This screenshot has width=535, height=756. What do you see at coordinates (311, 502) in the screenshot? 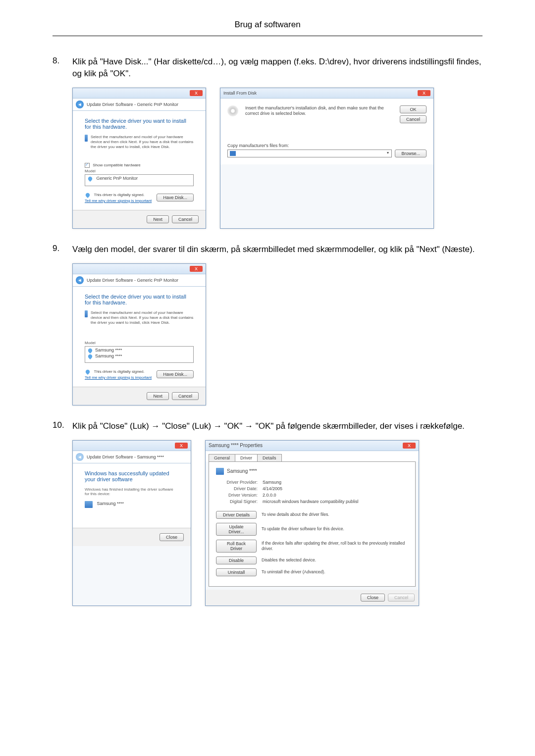
I see `value-signer: microsoft windows hardware compatibility…` at bounding box center [311, 502].